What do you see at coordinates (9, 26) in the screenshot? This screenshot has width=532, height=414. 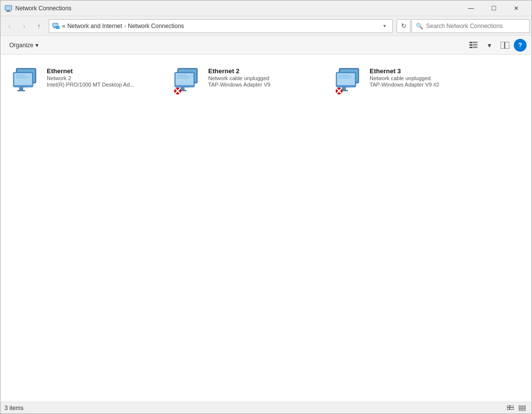 I see `back-button: ‹` at bounding box center [9, 26].